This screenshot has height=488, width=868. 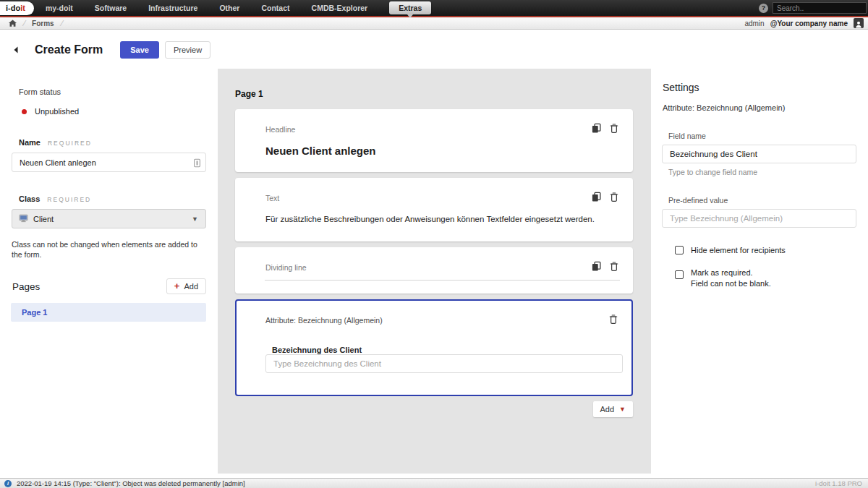 I want to click on search-input, so click(x=820, y=8).